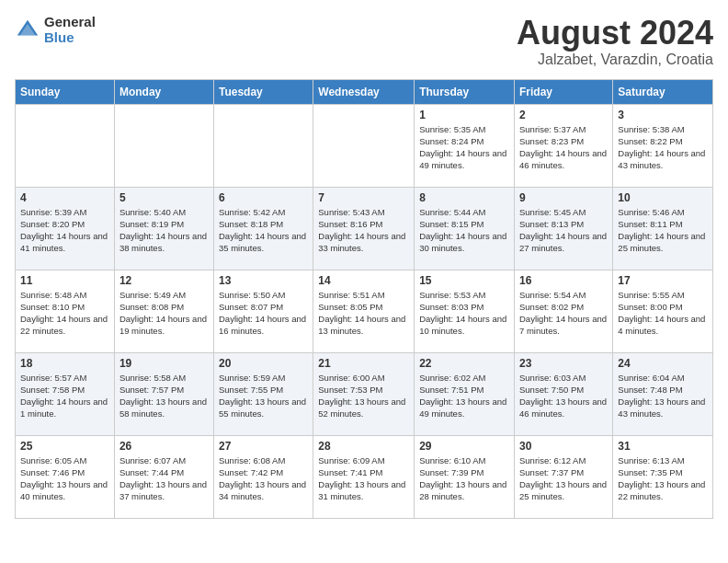 The width and height of the screenshot is (728, 563). I want to click on calendar-week-row: 25Sunrise: 6:05 AMSunset: 7:46 PMDayligh…, so click(364, 477).